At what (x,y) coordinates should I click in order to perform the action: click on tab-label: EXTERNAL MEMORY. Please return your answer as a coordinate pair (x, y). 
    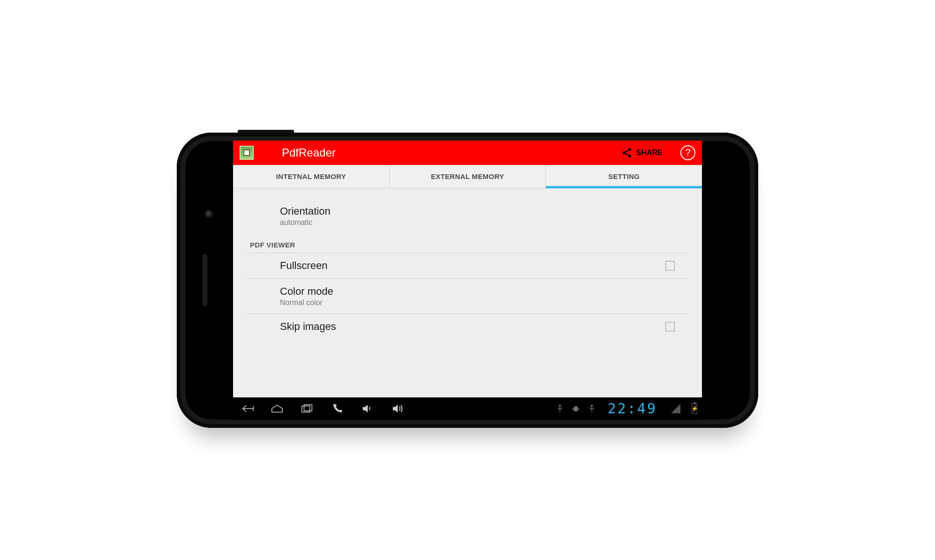
    Looking at the image, I should click on (468, 176).